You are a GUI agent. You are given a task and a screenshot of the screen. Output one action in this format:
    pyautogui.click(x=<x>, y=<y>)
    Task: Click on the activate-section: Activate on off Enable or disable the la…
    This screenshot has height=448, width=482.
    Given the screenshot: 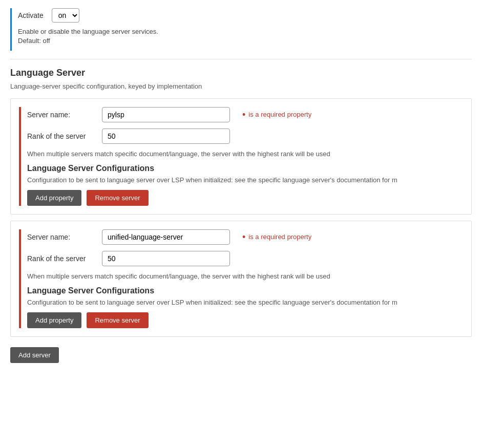 What is the action you would take?
    pyautogui.click(x=241, y=30)
    